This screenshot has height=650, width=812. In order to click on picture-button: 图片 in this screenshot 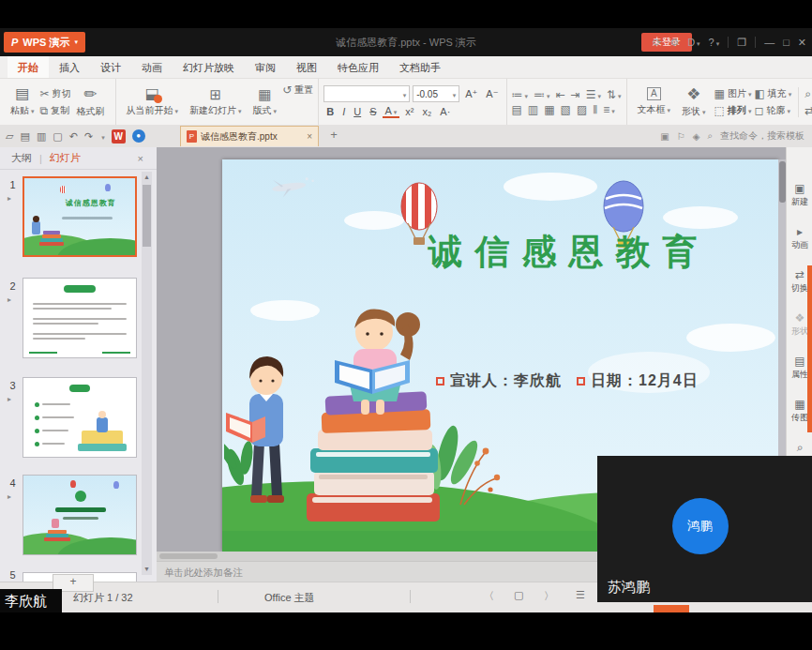, I will do `click(740, 94)`.